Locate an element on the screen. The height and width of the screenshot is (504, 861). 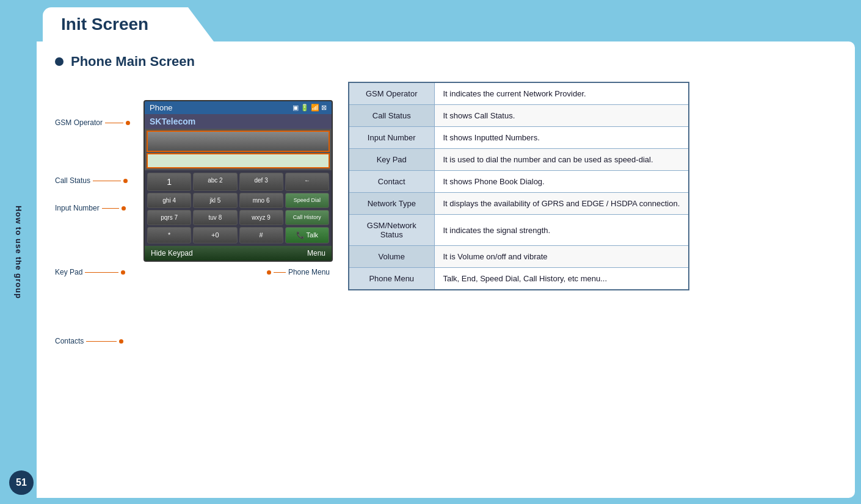
table-label-cell: Volume is located at coordinates (391, 257).